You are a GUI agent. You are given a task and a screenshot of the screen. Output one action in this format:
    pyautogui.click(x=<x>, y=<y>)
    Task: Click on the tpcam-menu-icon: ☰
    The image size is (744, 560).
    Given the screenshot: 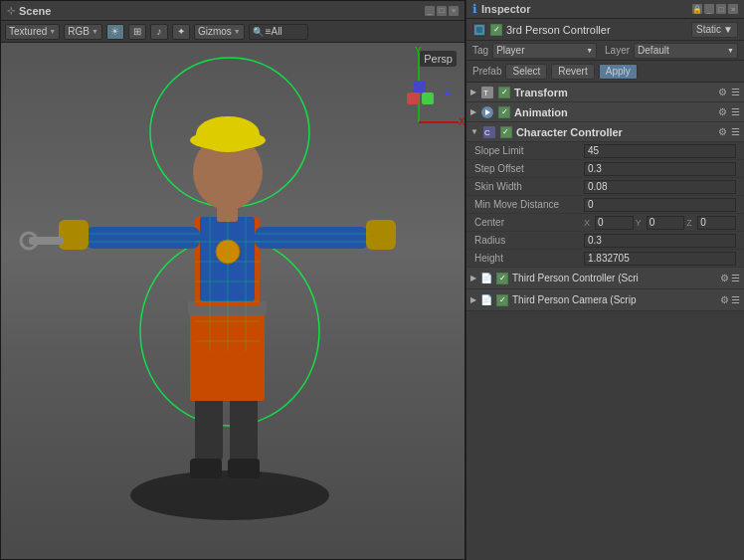 What is the action you would take?
    pyautogui.click(x=736, y=300)
    